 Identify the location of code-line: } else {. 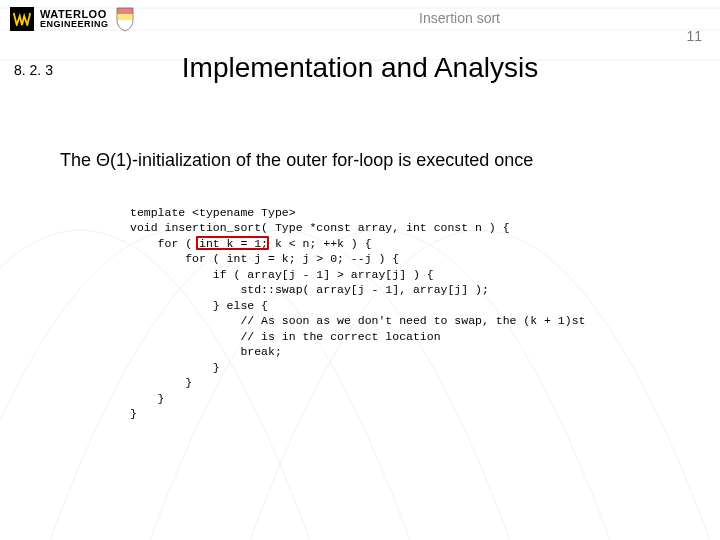
(199, 306).